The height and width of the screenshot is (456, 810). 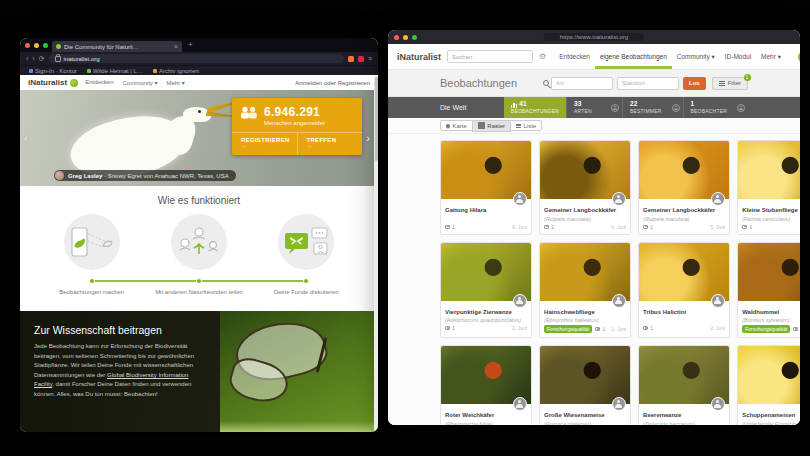 I want to click on observation-title: Hainschwebfliege, so click(x=585, y=313).